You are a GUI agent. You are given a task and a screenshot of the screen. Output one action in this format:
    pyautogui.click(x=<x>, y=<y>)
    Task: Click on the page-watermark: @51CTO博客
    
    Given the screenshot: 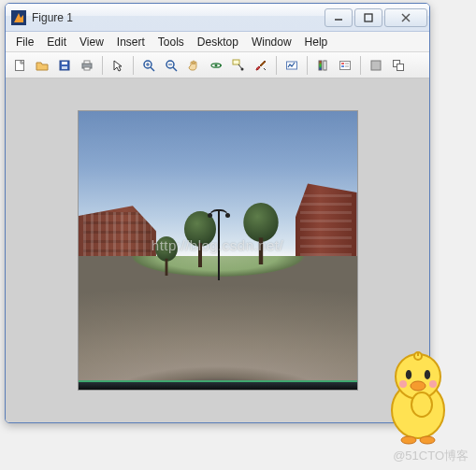 What is the action you would take?
    pyautogui.click(x=430, y=456)
    